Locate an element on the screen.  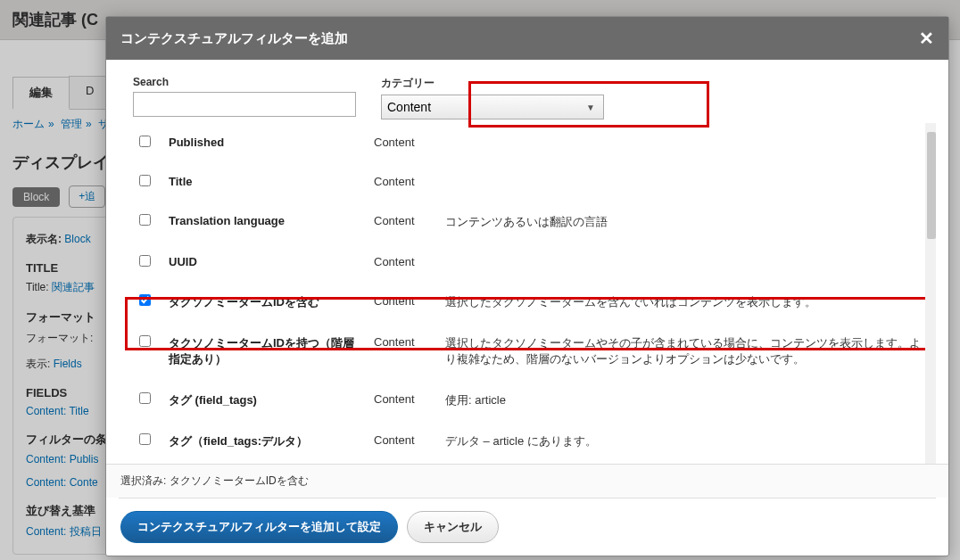
row-name: Translation language is located at coordinates (264, 222).